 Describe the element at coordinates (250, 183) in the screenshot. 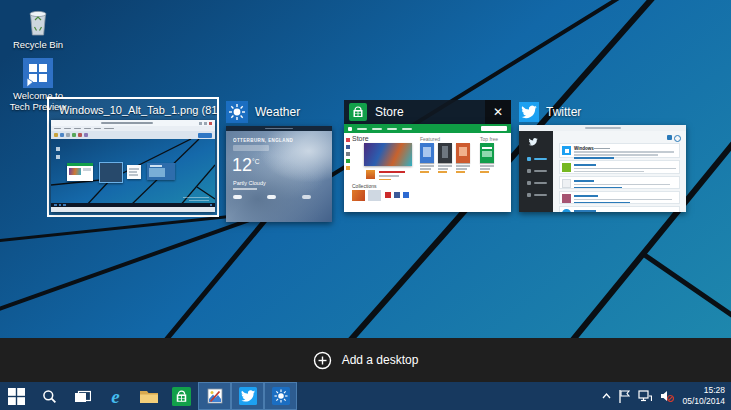

I see `weather-condition: Partly Cloudy` at that location.